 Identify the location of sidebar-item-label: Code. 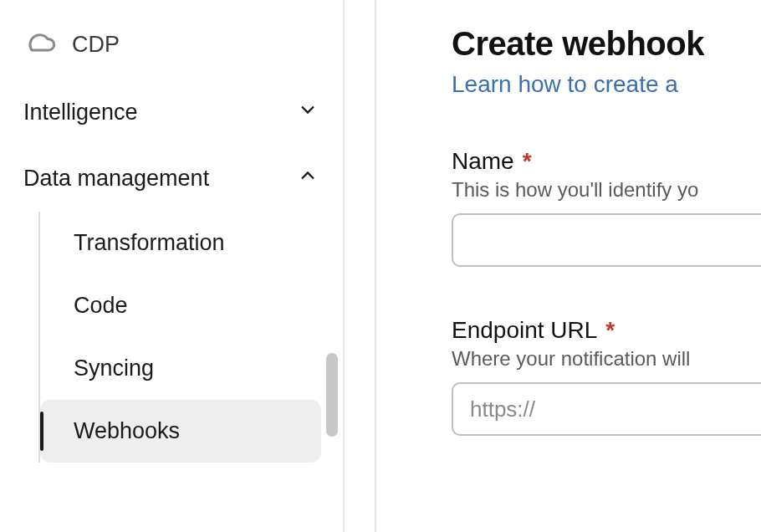
(100, 305).